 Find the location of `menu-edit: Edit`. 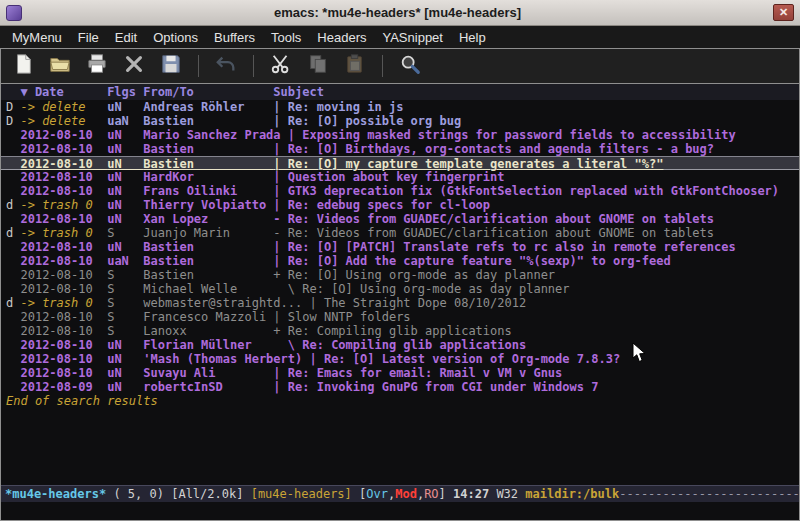

menu-edit: Edit is located at coordinates (126, 38).